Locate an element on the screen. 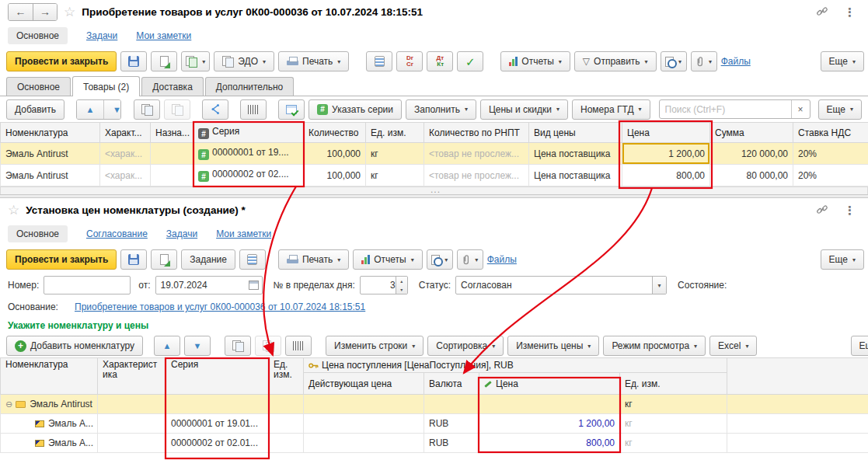 The image size is (868, 460). cell-series: #00000001 от 19.... is located at coordinates (249, 154).